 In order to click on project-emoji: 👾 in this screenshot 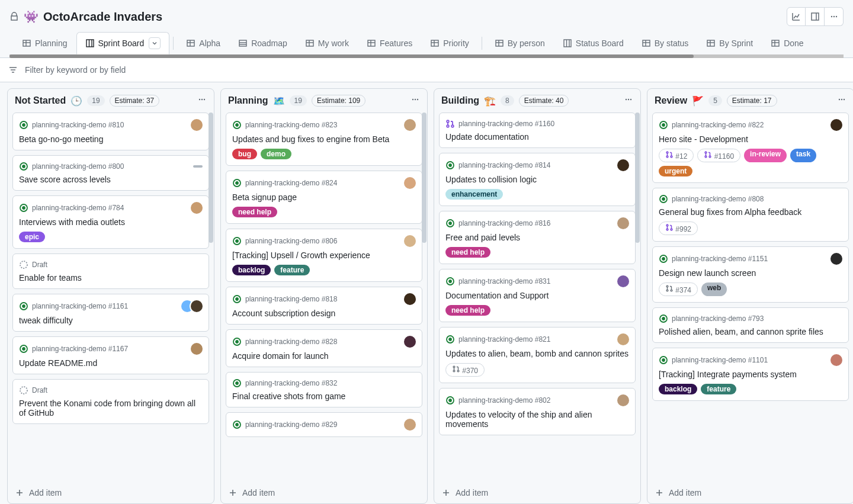, I will do `click(31, 17)`.